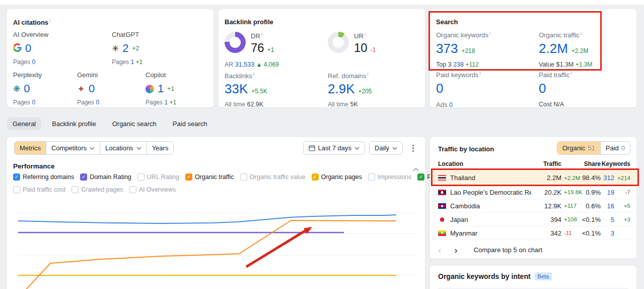  Describe the element at coordinates (123, 148) in the screenshot. I see `locations-dropdown: Locations` at that location.